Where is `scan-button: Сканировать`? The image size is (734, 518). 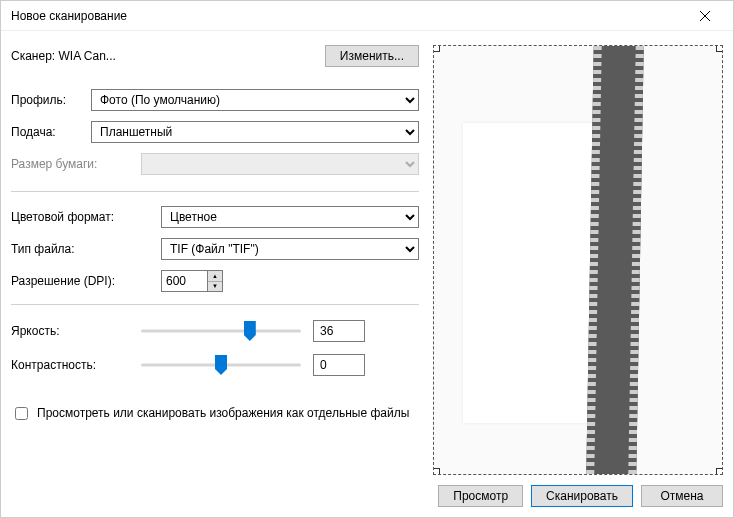 scan-button: Сканировать is located at coordinates (582, 496).